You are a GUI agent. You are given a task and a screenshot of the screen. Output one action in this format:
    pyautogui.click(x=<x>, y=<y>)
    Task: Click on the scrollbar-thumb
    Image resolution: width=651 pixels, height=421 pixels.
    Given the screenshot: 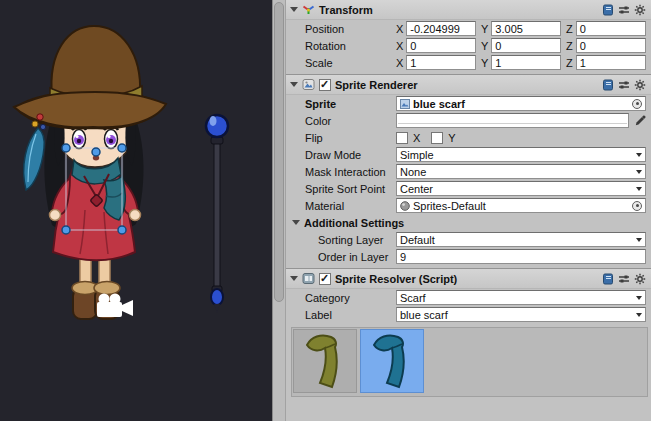 What is the action you would take?
    pyautogui.click(x=279, y=152)
    